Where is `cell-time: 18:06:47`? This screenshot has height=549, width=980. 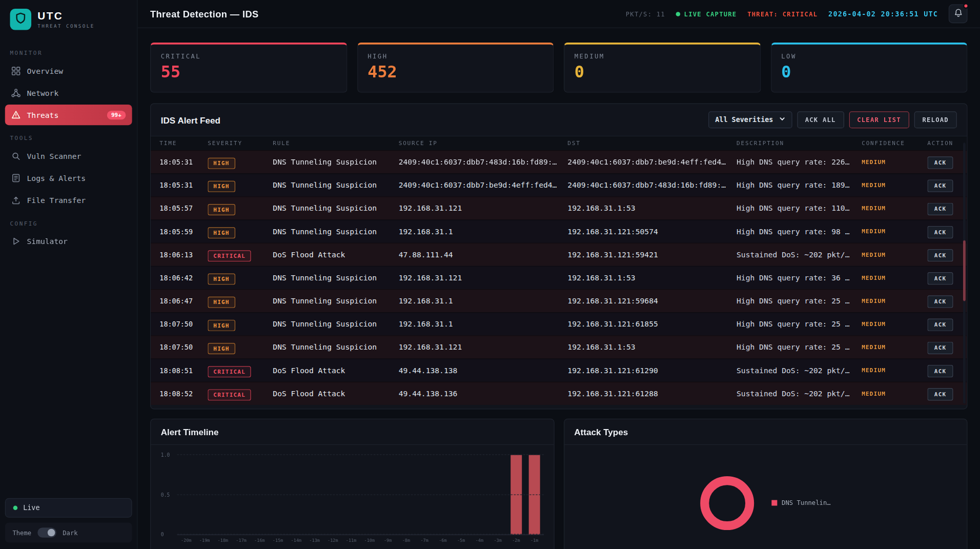 cell-time: 18:06:47 is located at coordinates (183, 301).